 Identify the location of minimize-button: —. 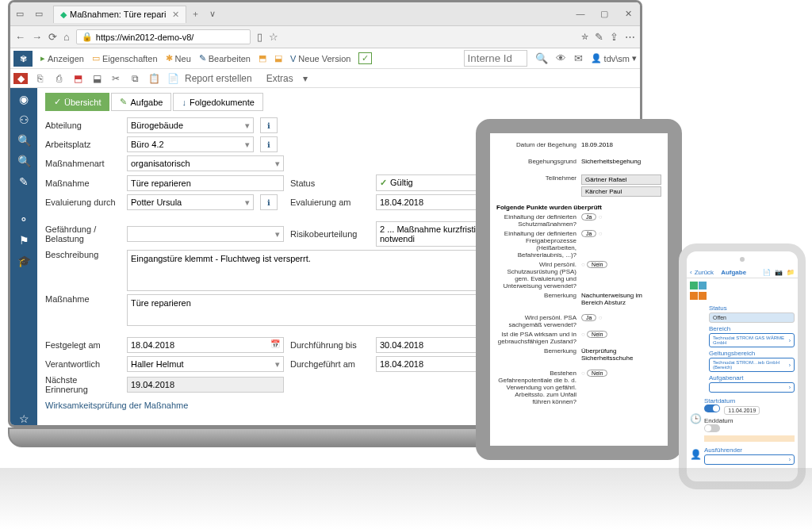
(580, 14).